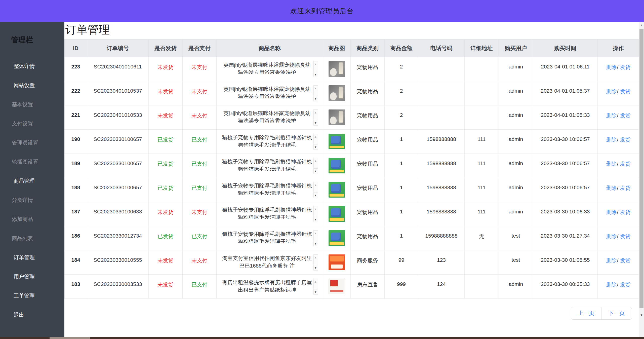  I want to click on sidebar-item: 工单管理, so click(32, 296).